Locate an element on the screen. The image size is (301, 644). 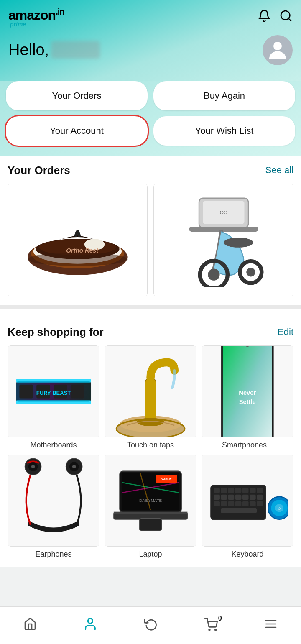
shopping-item-taps: Touch on taps is located at coordinates (150, 397).